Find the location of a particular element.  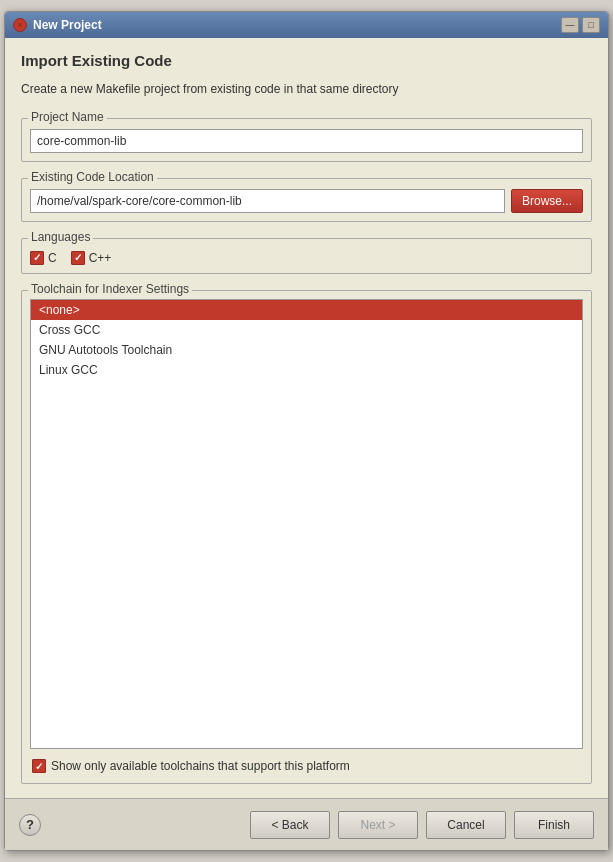

existing-code-section: Existing Code Location Browse... is located at coordinates (306, 200).